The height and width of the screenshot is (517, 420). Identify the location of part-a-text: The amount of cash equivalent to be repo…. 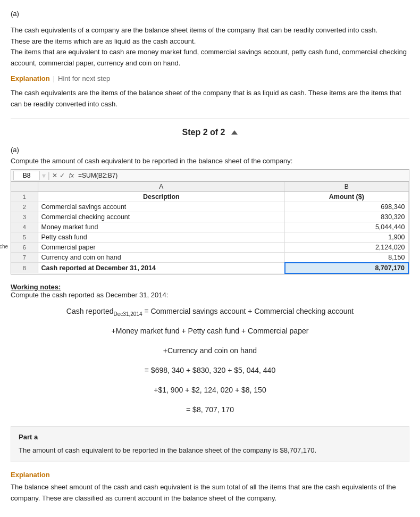
(210, 451).